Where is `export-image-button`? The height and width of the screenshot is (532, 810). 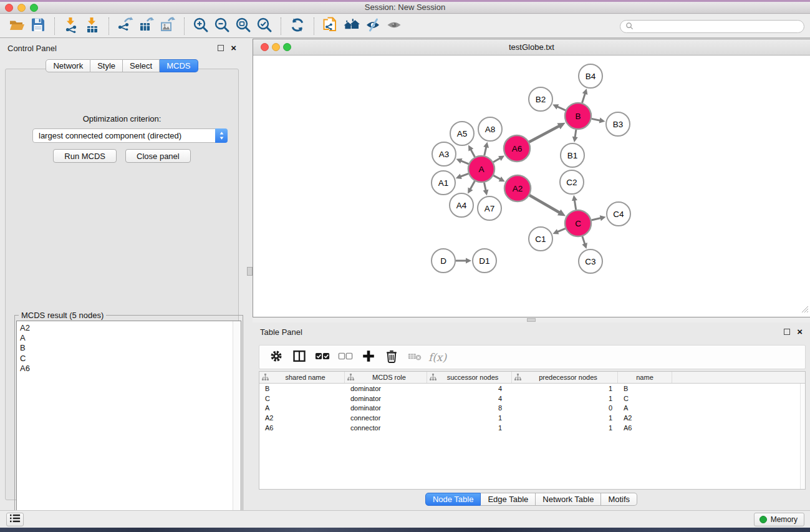
export-image-button is located at coordinates (168, 26).